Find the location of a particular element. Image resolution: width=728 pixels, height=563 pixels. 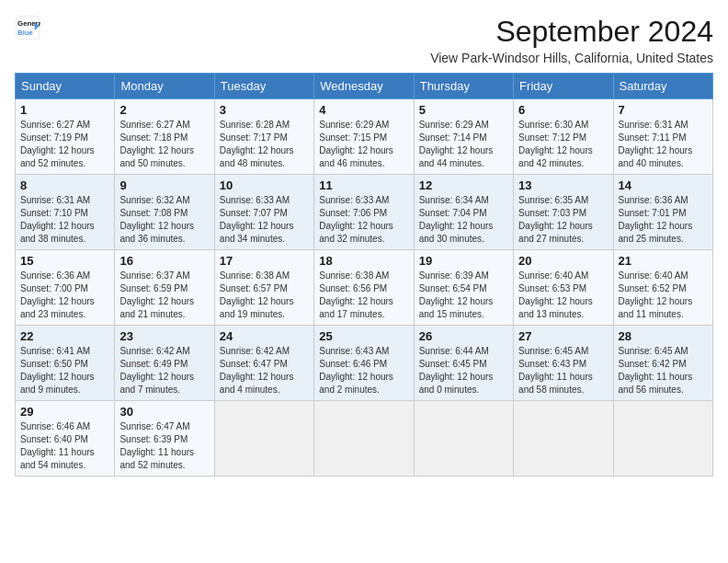

day-info: Sunrise: 6:31 AM Sunset: 7:11 PM Dayligh… is located at coordinates (664, 144).